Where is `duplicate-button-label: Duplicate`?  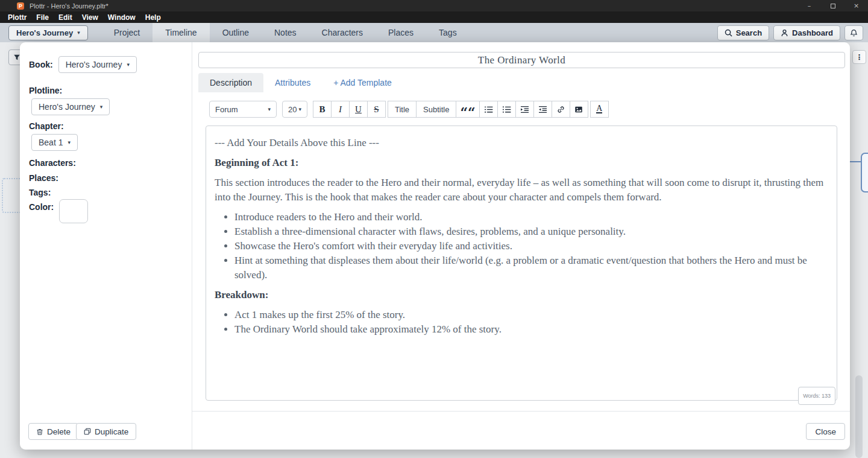 duplicate-button-label: Duplicate is located at coordinates (112, 432).